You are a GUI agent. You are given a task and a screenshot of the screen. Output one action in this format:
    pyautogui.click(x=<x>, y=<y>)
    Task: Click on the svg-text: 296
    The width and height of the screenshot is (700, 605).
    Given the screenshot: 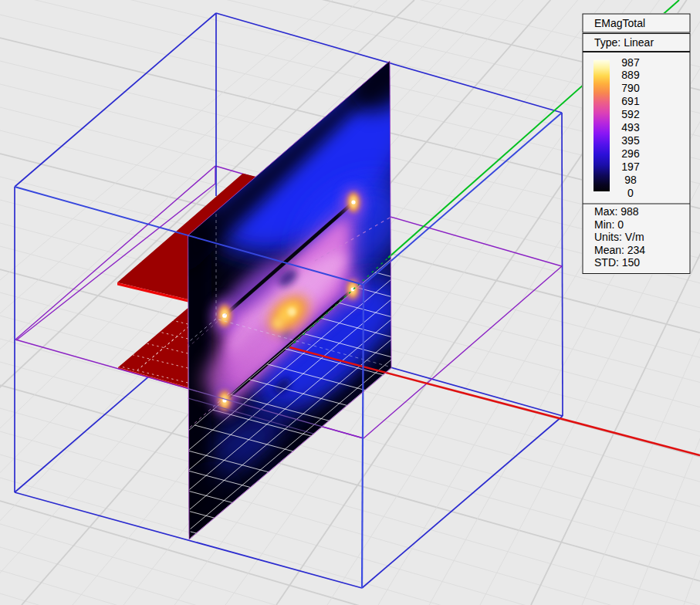 What is the action you would take?
    pyautogui.click(x=631, y=154)
    